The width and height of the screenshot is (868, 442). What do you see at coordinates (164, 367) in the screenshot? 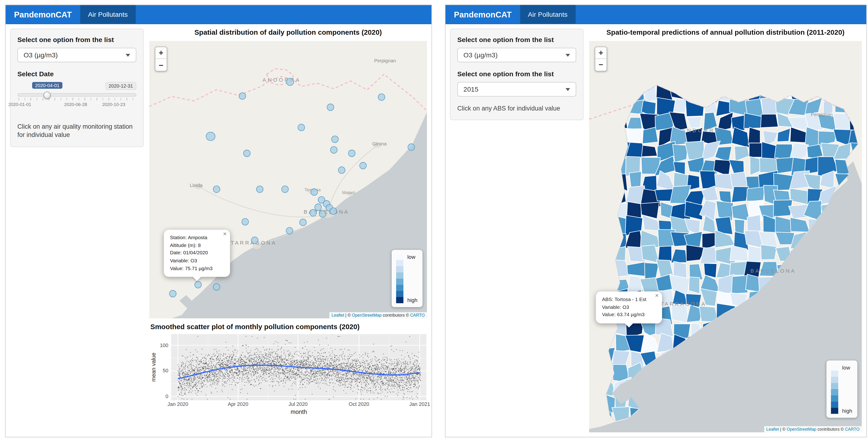
I see `y-axis-ticks: 050100` at bounding box center [164, 367].